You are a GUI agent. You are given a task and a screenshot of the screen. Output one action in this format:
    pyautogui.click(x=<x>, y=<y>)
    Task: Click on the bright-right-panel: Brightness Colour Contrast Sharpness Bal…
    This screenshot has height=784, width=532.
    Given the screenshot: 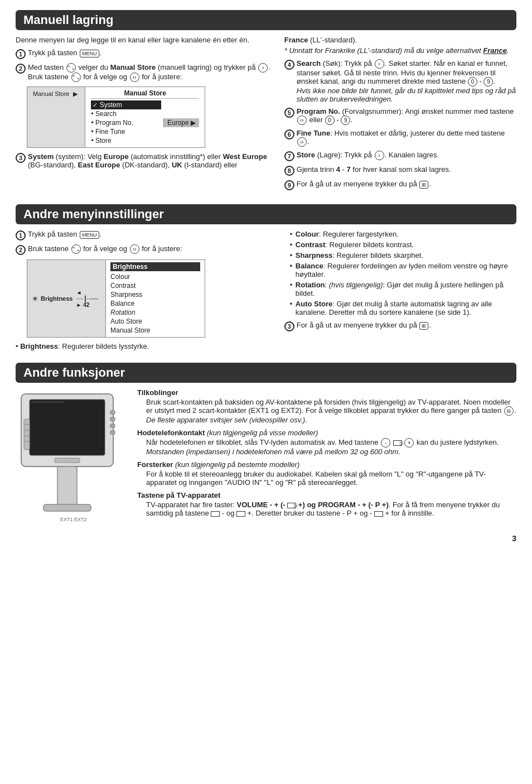 What is the action you would take?
    pyautogui.click(x=155, y=299)
    